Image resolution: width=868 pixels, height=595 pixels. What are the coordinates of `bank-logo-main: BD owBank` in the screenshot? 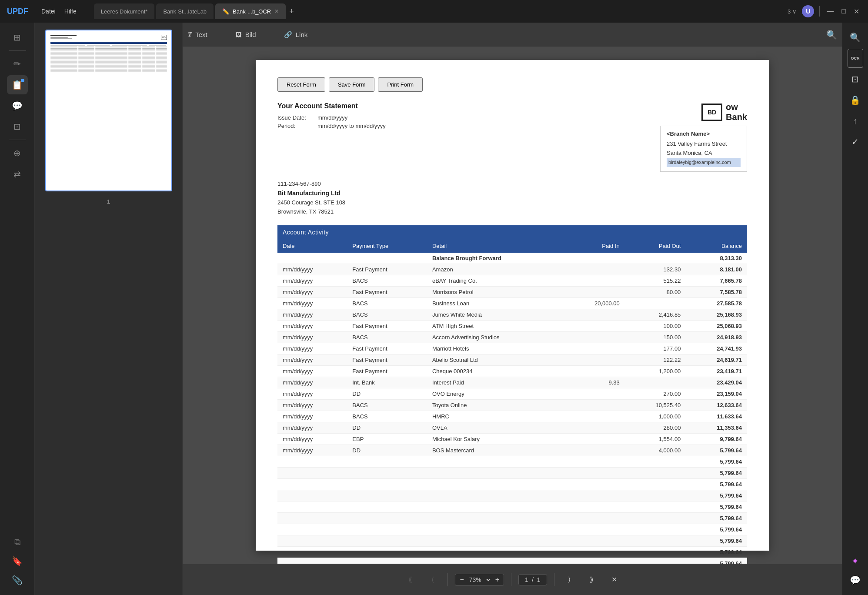 It's located at (724, 112).